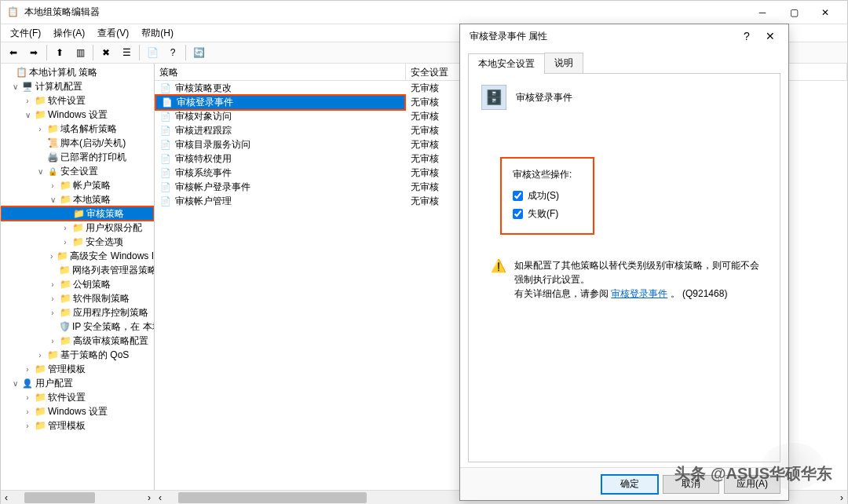 The width and height of the screenshot is (848, 504). Describe the element at coordinates (77, 341) in the screenshot. I see `tree-adv-audit: › 高级审核策略配置` at that location.